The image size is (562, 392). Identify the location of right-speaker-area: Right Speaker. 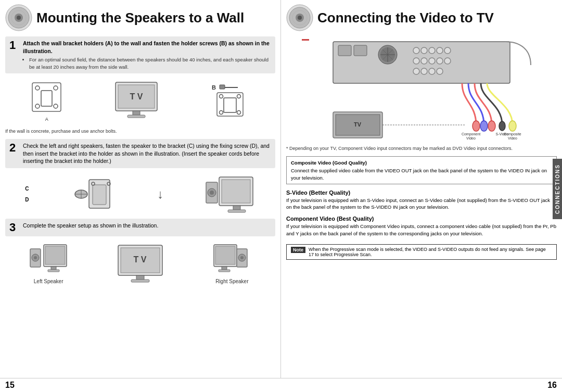
(232, 264).